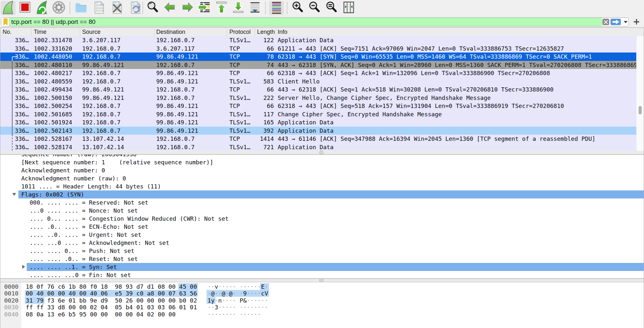  I want to click on packet-row: 336…1002.3314783.6.207.117192.168.0.7TLS…, so click(318, 40).